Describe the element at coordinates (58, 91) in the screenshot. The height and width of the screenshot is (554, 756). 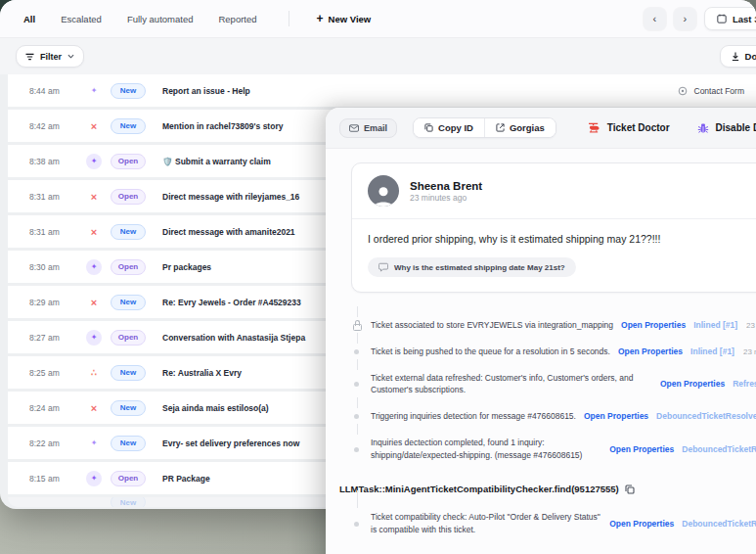
I see `ticket-time: 8:44 am` at that location.